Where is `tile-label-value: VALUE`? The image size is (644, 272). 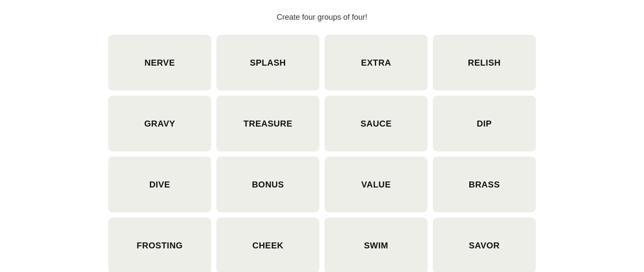
tile-label-value: VALUE is located at coordinates (376, 184).